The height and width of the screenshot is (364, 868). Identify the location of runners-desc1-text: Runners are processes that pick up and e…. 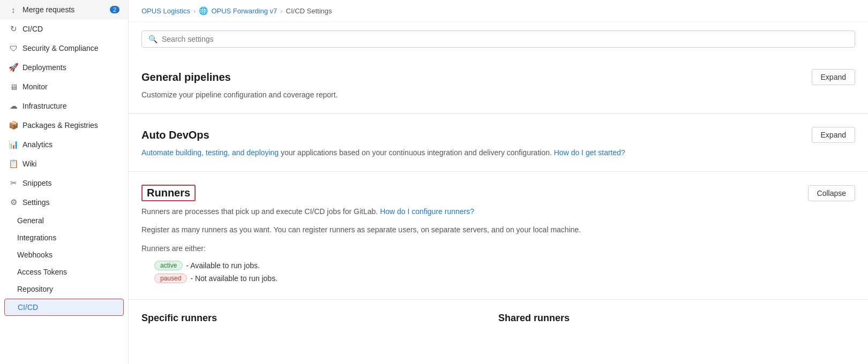
(260, 211).